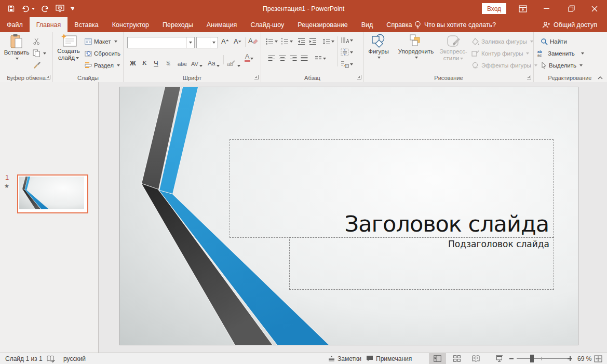 The width and height of the screenshot is (607, 364). Describe the element at coordinates (33, 9) in the screenshot. I see `undo-dropdown-caret` at that location.